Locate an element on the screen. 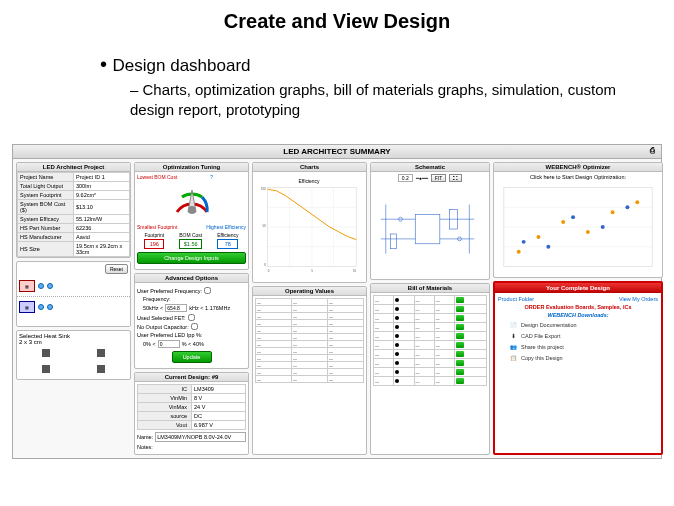  svg-text: 10 is located at coordinates (355, 271).